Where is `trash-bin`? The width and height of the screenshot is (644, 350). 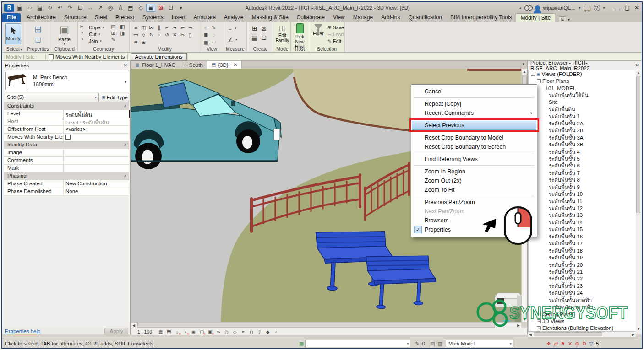 trash-bin is located at coordinates (508, 307).